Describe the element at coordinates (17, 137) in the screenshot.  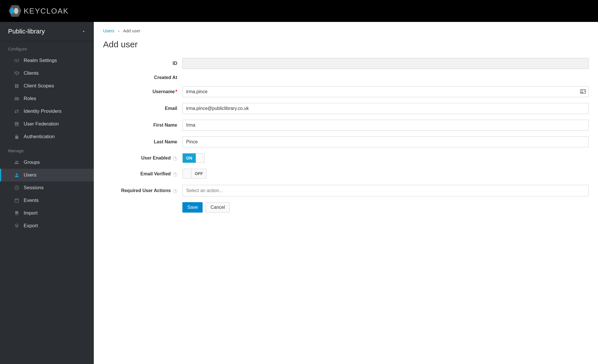
I see `lock-icon` at that location.